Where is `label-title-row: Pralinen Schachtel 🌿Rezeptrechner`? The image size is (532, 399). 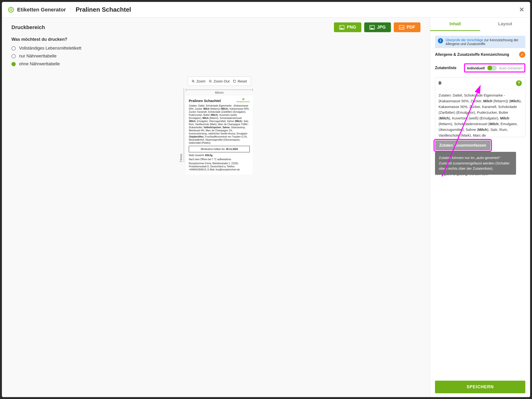 label-title-row: Pralinen Schachtel 🌿Rezeptrechner is located at coordinates (219, 101).